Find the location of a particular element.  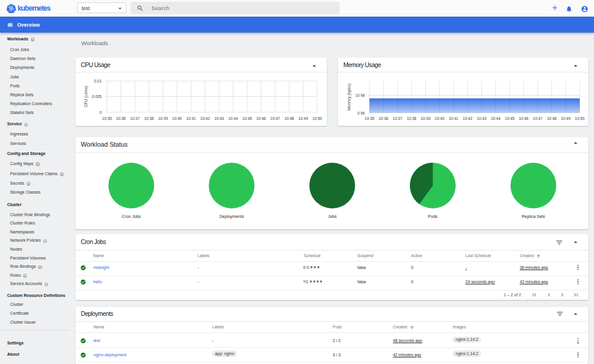

svg-text: 0.005 is located at coordinates (97, 96).